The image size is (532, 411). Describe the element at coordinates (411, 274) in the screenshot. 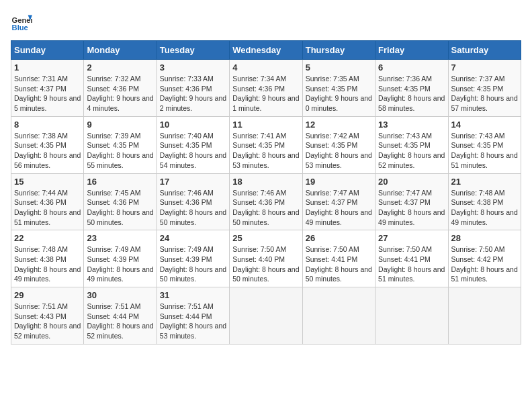

I see `daylight-label: Daylight: 8 hours and 51 minutes.` at that location.